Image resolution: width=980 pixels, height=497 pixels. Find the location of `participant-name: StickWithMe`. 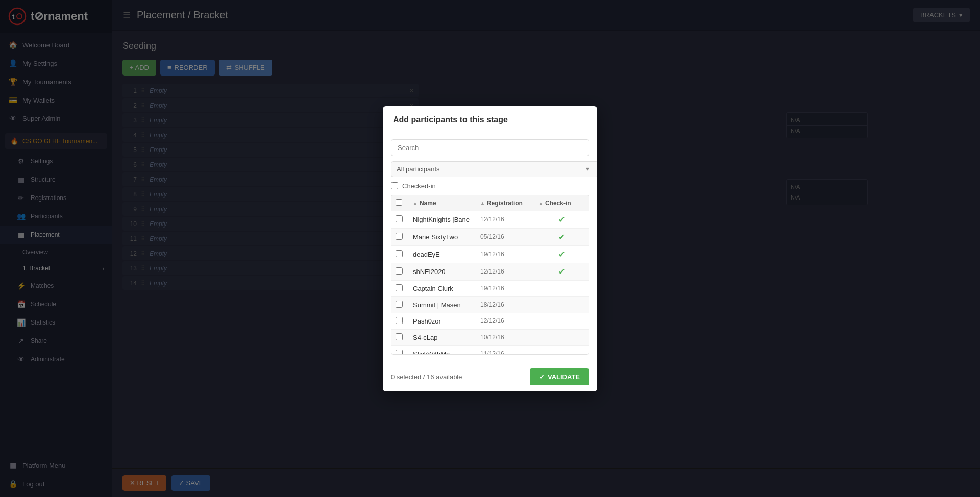

participant-name: StickWithMe is located at coordinates (446, 352).